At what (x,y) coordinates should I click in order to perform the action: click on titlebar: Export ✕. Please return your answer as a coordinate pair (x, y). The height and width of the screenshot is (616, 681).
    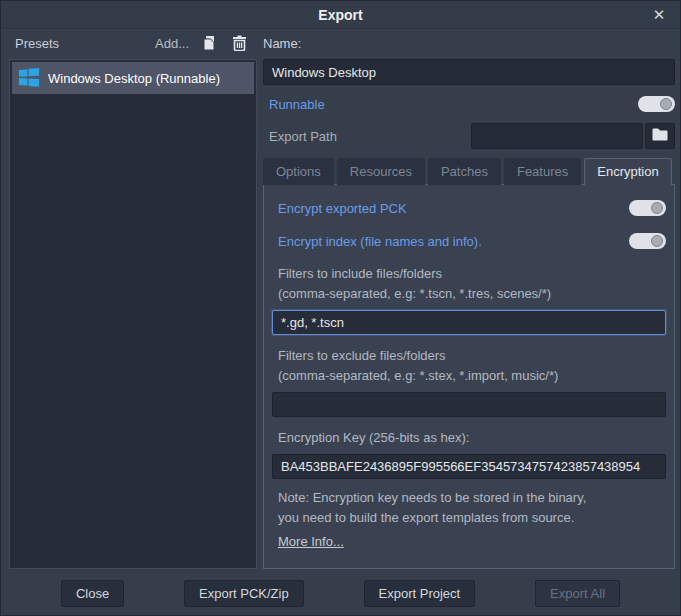
    Looking at the image, I should click on (340, 15).